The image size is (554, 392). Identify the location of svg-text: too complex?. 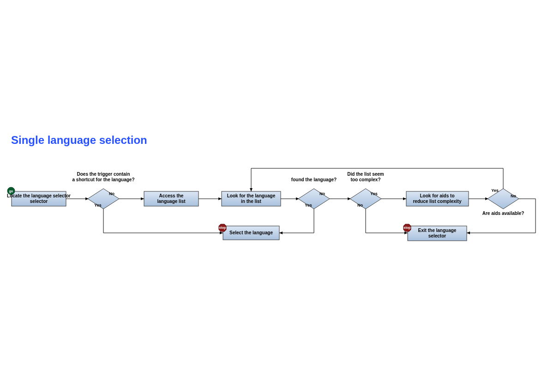
(366, 180).